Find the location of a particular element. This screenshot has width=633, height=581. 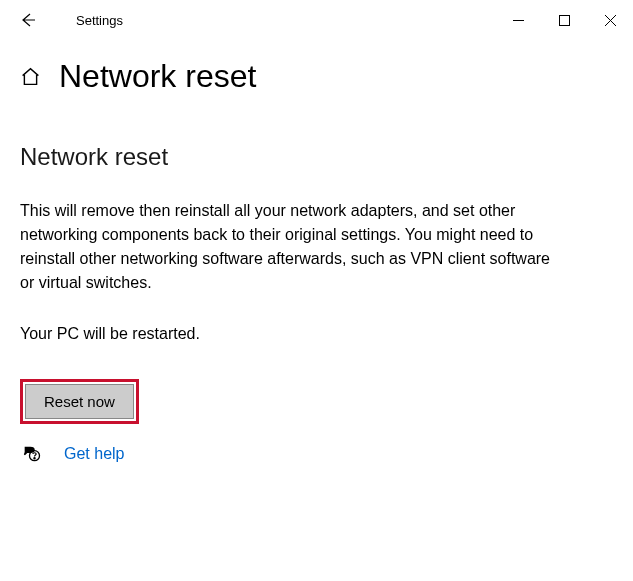

section-title: Network reset is located at coordinates (290, 157).